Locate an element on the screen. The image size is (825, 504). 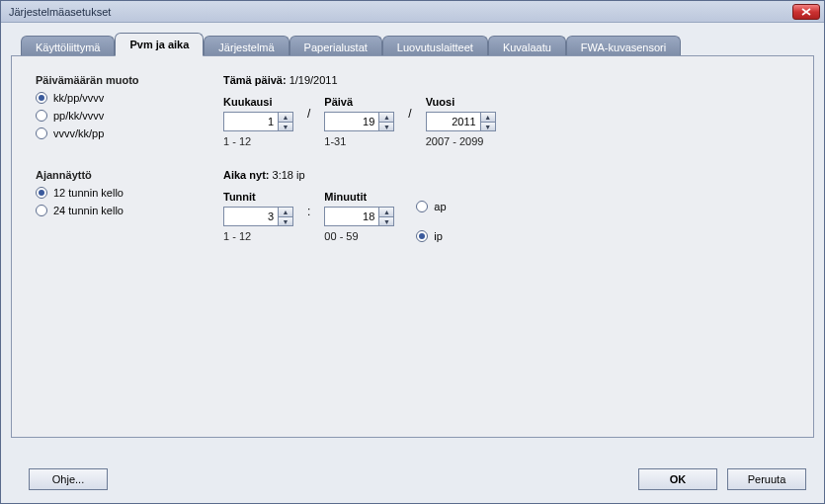
radio-label: kk/pp/vvvv is located at coordinates (79, 98).